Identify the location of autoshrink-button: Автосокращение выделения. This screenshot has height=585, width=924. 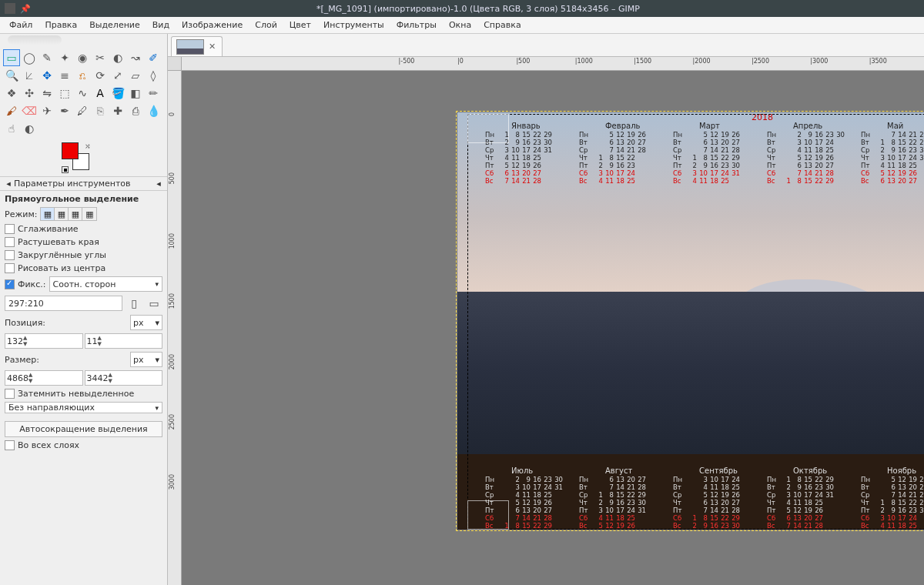
(83, 430).